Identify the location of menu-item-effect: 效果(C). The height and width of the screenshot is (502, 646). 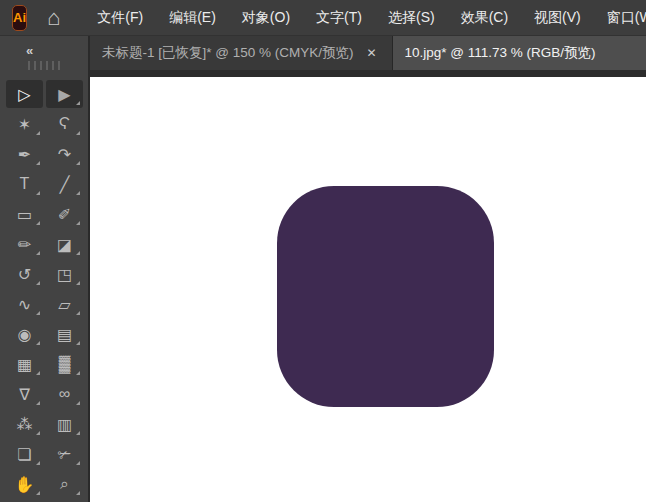
(484, 18).